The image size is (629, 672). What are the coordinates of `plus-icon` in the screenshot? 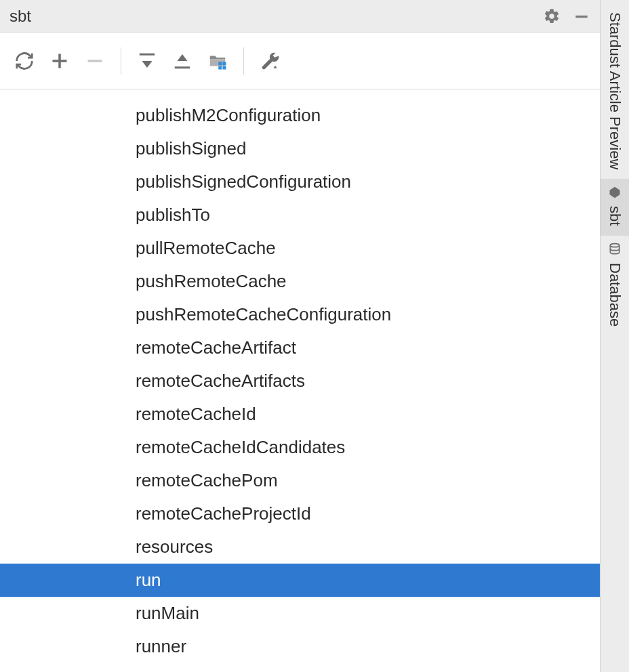 It's located at (60, 61).